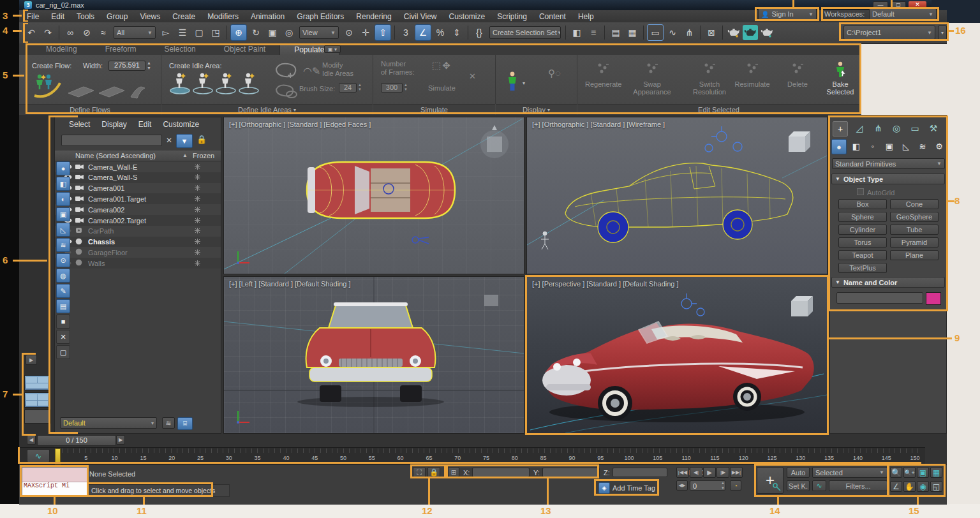 Image resolution: width=980 pixels, height=518 pixels. I want to click on go-to-end-button: ▶▶|, so click(736, 472).